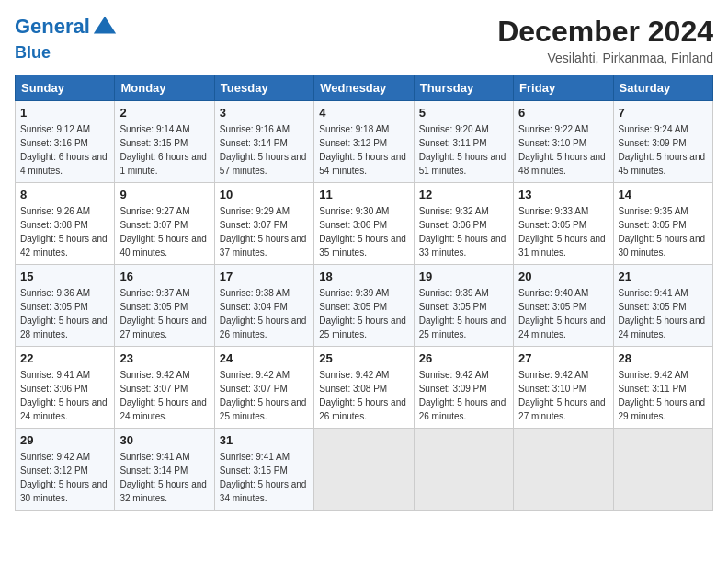 This screenshot has height=563, width=728. What do you see at coordinates (563, 276) in the screenshot?
I see `day-number: 20` at bounding box center [563, 276].